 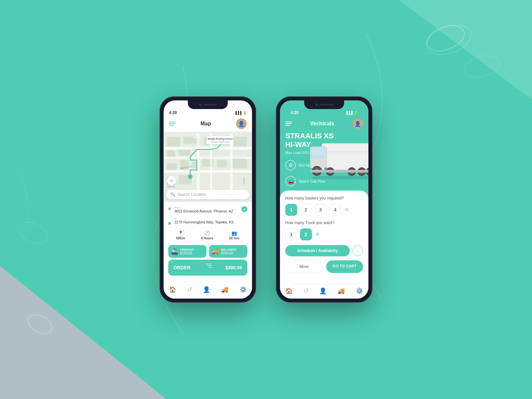 What do you see at coordinates (324, 291) in the screenshot?
I see `bottom-nav-2: 🏠 ↺ 👤 🚚 ⚙️` at bounding box center [324, 291].